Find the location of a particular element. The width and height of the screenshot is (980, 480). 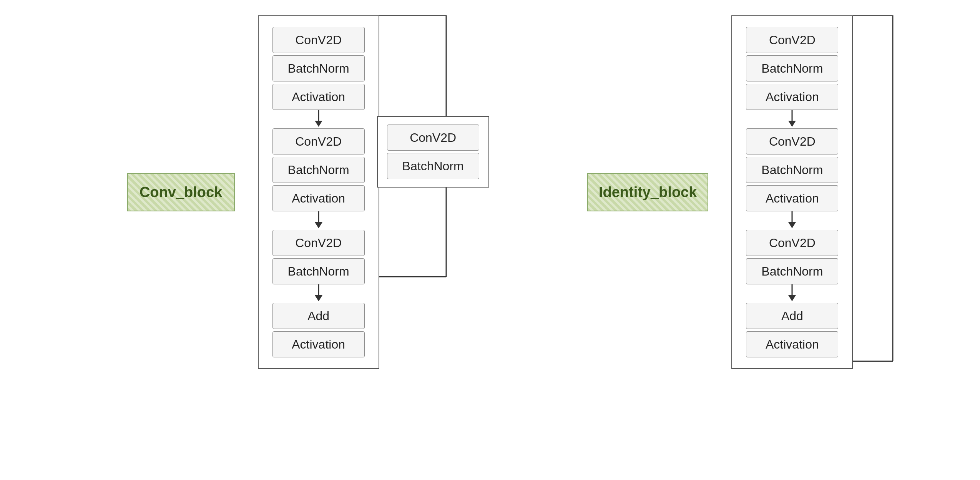

conv-block-label: Conv_block is located at coordinates (181, 192).